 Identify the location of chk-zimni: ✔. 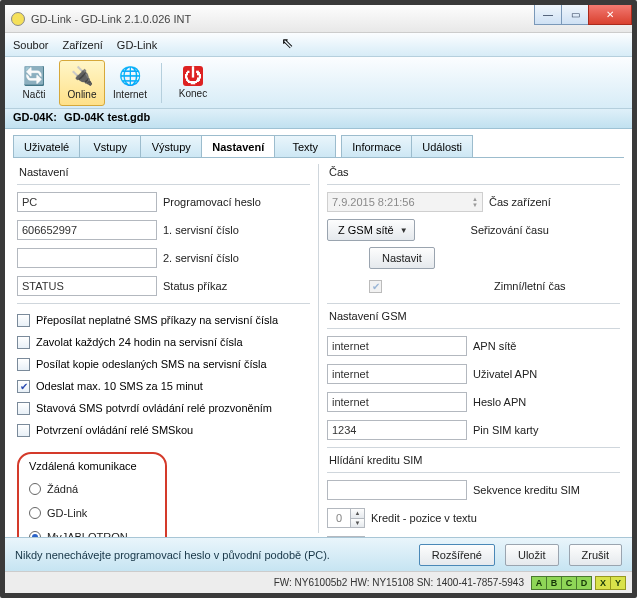
(376, 286).